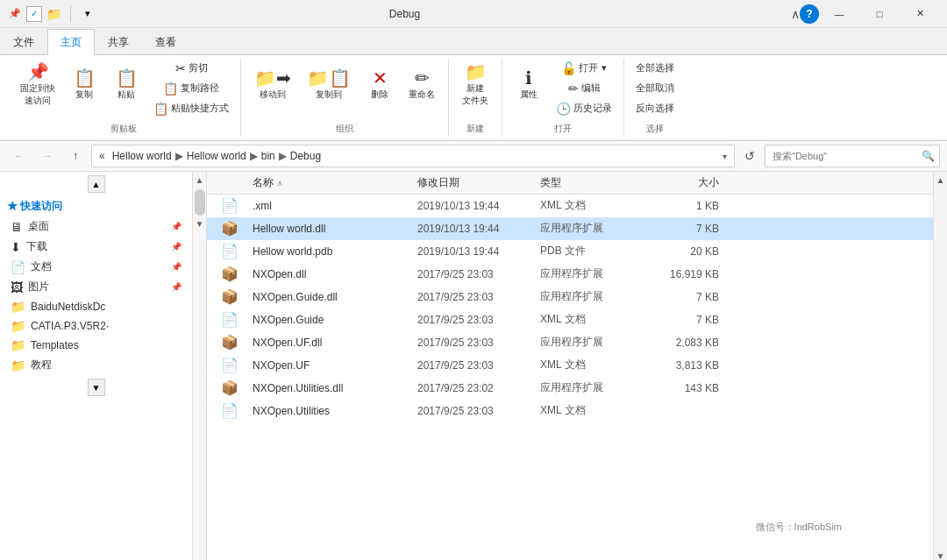 Image resolution: width=947 pixels, height=560 pixels. What do you see at coordinates (655, 68) in the screenshot?
I see `select-all-button: 全部选择` at bounding box center [655, 68].